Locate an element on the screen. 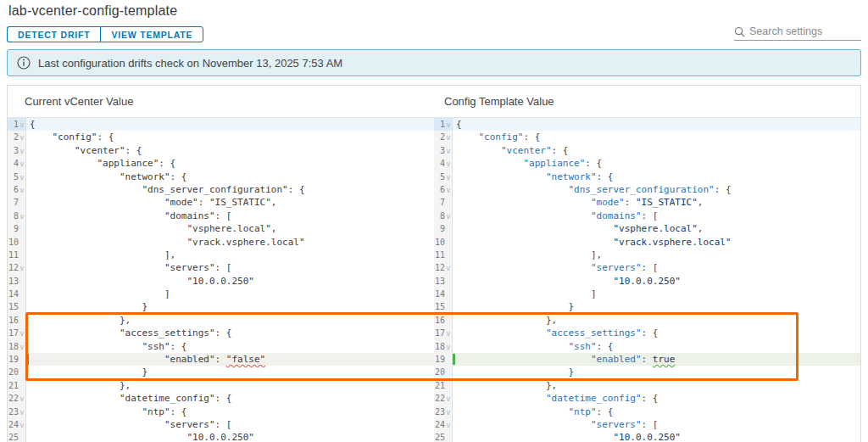 This screenshot has height=442, width=868. search-settings-field is located at coordinates (798, 33).